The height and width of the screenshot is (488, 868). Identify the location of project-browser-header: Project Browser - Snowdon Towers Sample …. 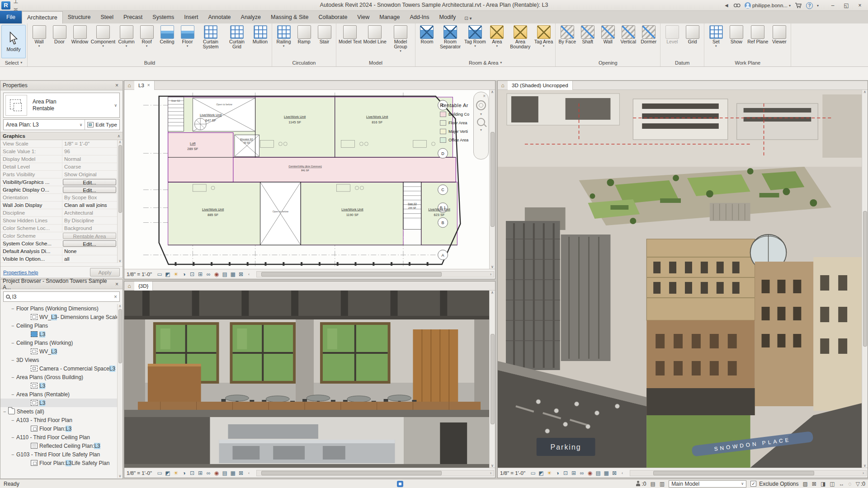
(61, 285).